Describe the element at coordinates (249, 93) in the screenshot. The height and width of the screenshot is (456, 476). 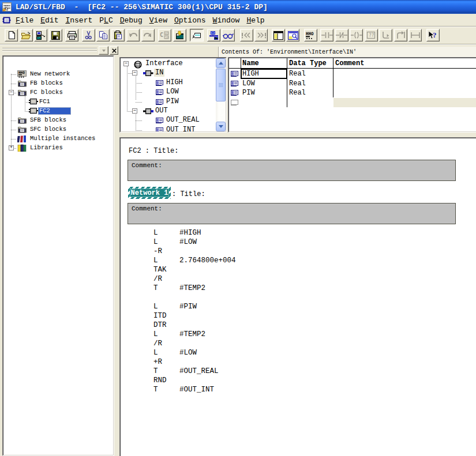
I see `cell-name: PIW` at that location.